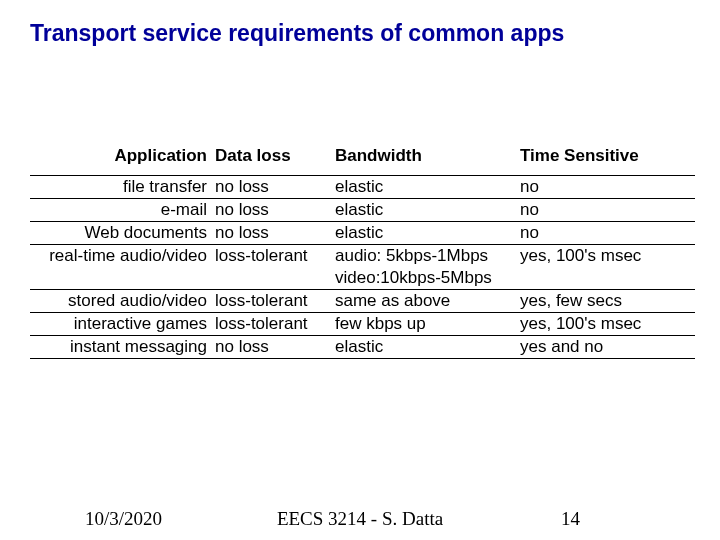 The image size is (720, 540). Describe the element at coordinates (362, 187) in the screenshot. I see `table-row: file transfer no loss elastic no` at that location.